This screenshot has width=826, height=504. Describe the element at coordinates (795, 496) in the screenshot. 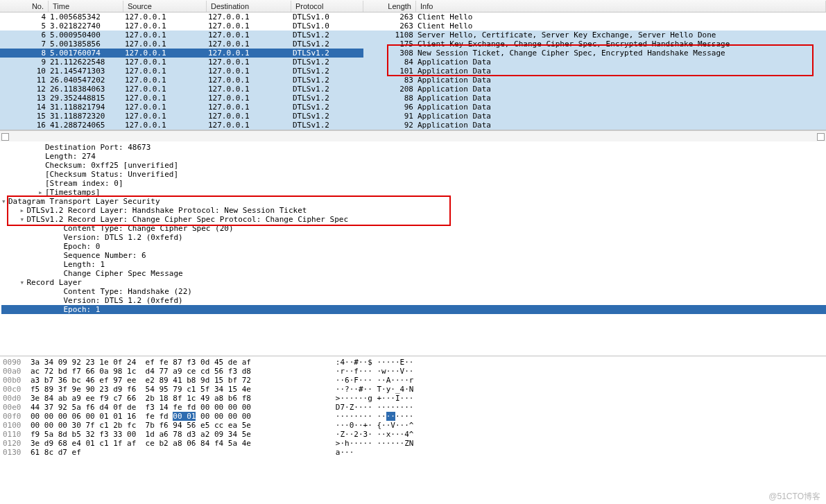

I see `watermark: @51CTO博客` at that location.